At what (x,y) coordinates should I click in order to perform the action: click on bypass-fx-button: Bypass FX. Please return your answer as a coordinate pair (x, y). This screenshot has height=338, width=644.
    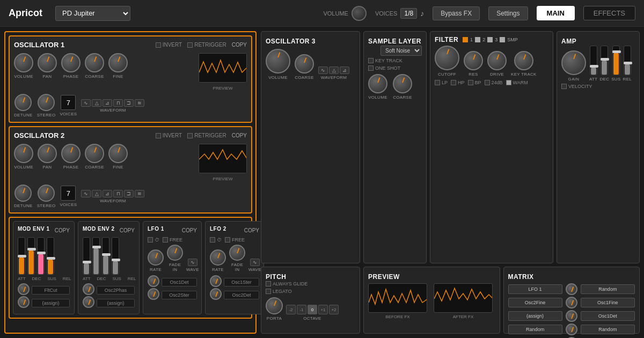
    Looking at the image, I should click on (456, 13).